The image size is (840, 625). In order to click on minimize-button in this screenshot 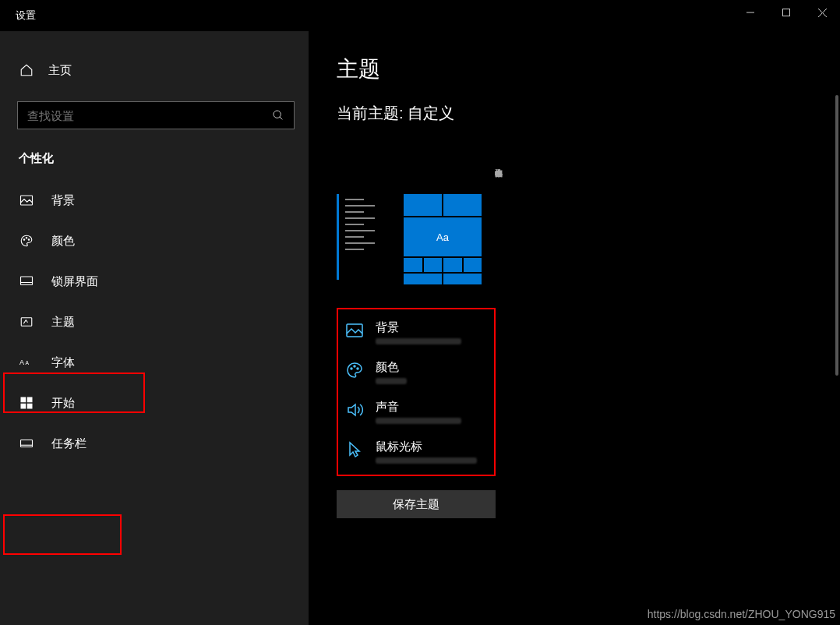, I will do `click(750, 12)`.